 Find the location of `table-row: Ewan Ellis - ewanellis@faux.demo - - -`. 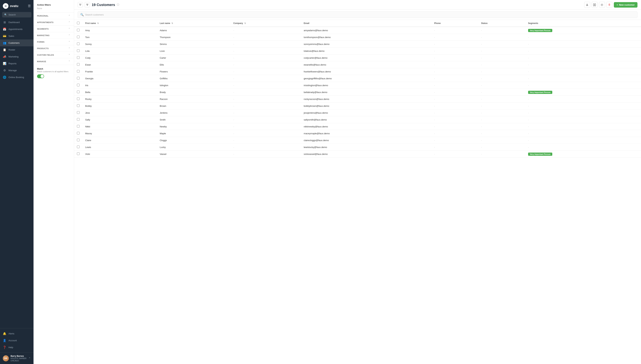

table-row: Ewan Ellis - ewanellis@faux.demo - - - is located at coordinates (357, 65).